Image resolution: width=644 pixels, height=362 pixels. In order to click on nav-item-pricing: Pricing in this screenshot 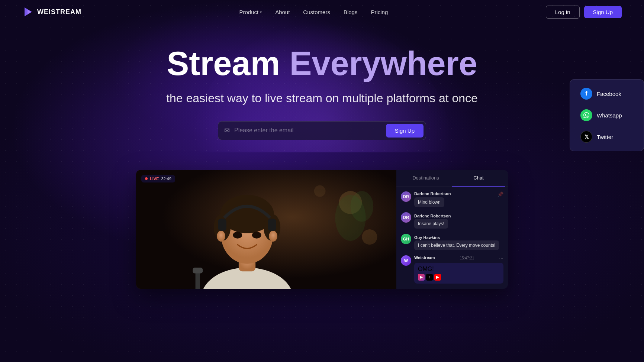, I will do `click(379, 12)`.